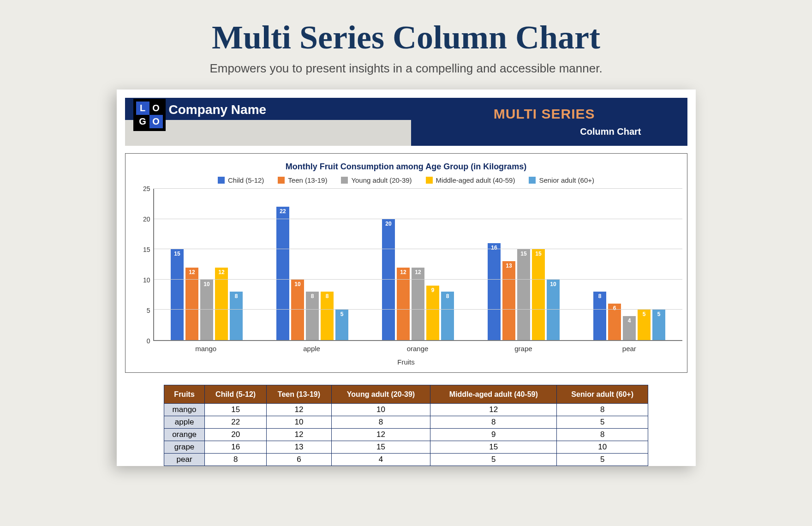 The height and width of the screenshot is (526, 812). I want to click on bar-group: 1613151510, so click(524, 264).